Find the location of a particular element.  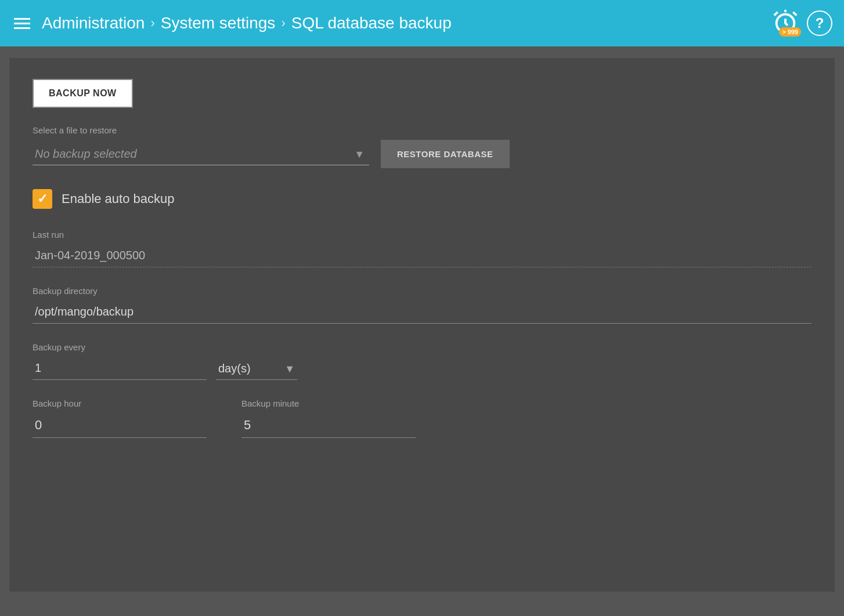

backup-minute-label: Backup minute is located at coordinates (329, 404).